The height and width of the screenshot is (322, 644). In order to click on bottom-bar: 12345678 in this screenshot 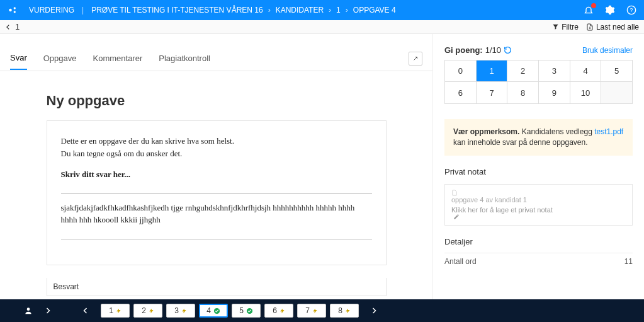, I will do `click(322, 311)`.